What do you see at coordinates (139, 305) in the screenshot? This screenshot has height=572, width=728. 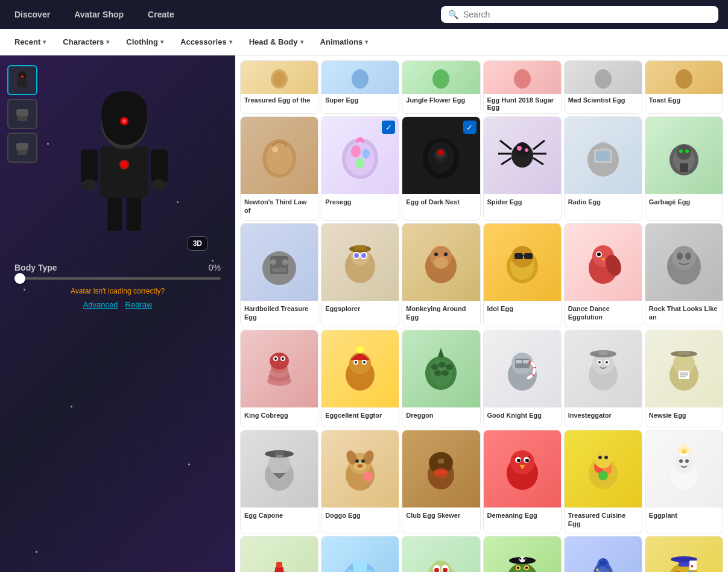 I see `redraw-link: Redraw` at bounding box center [139, 305].